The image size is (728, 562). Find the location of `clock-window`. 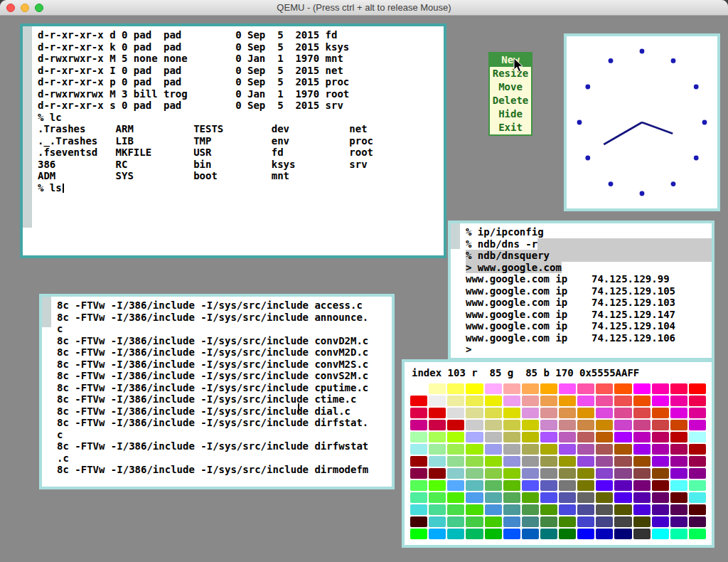

clock-window is located at coordinates (642, 122).